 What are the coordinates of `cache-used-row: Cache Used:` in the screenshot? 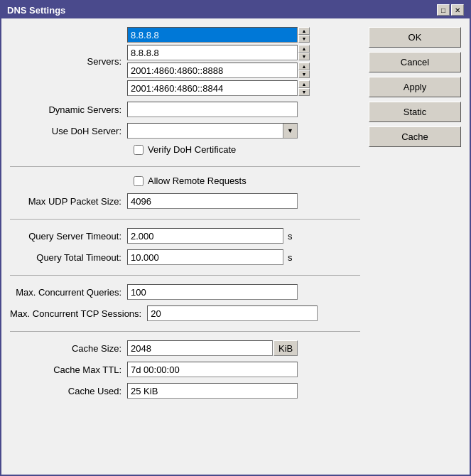 It's located at (185, 391).